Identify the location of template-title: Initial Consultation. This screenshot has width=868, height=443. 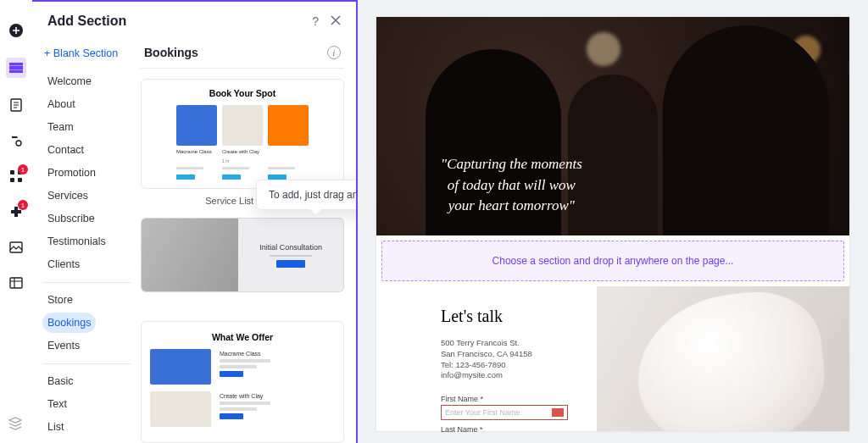
(291, 247).